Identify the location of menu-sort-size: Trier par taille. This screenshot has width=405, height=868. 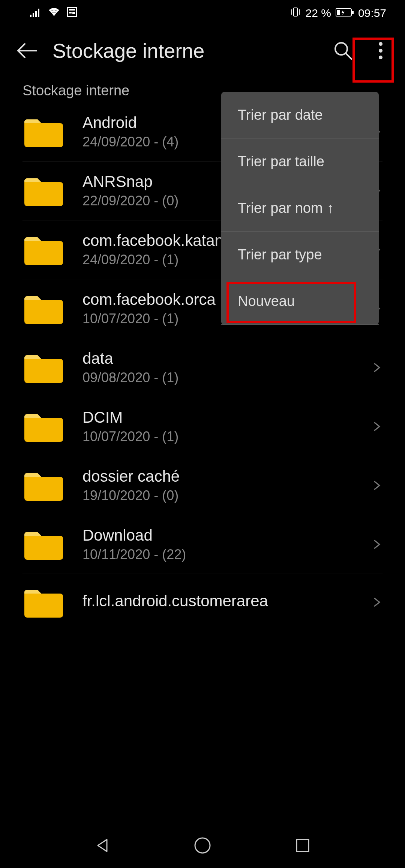
(300, 162).